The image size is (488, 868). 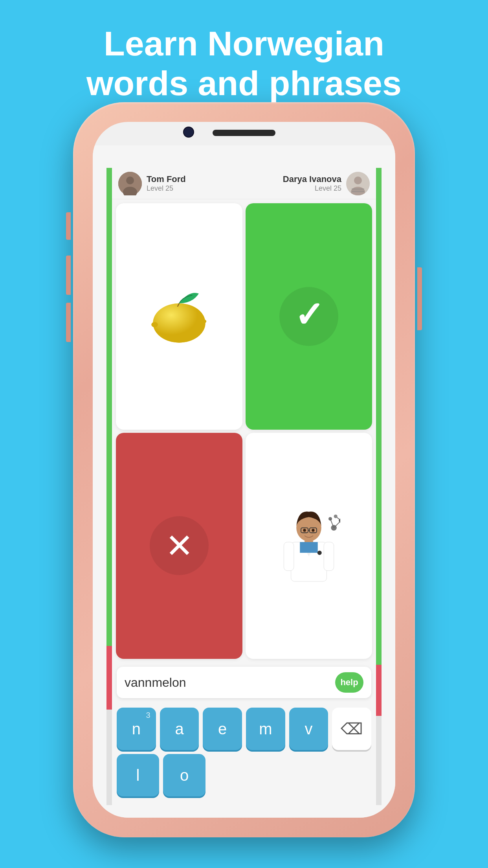 I want to click on grid-cell-lemon, so click(x=179, y=316).